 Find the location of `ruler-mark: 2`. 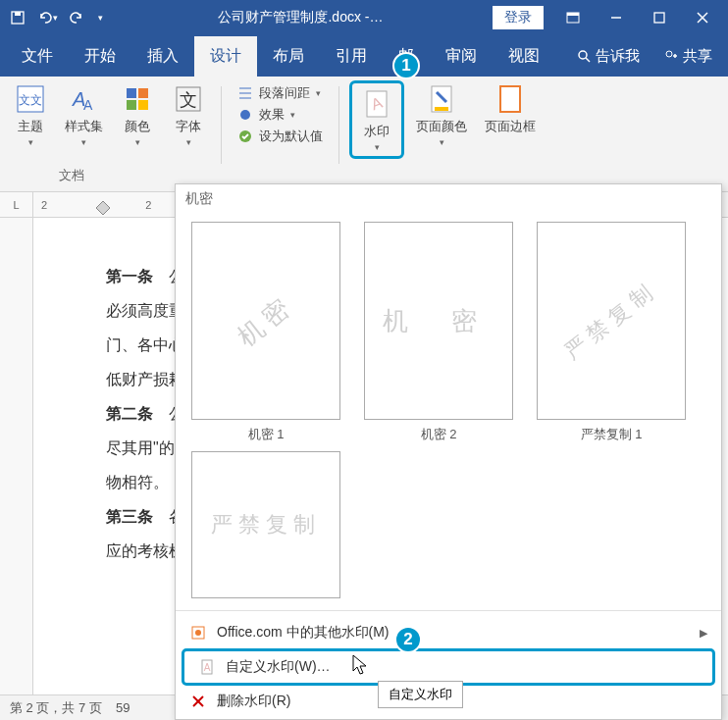

ruler-mark: 2 is located at coordinates (44, 205).